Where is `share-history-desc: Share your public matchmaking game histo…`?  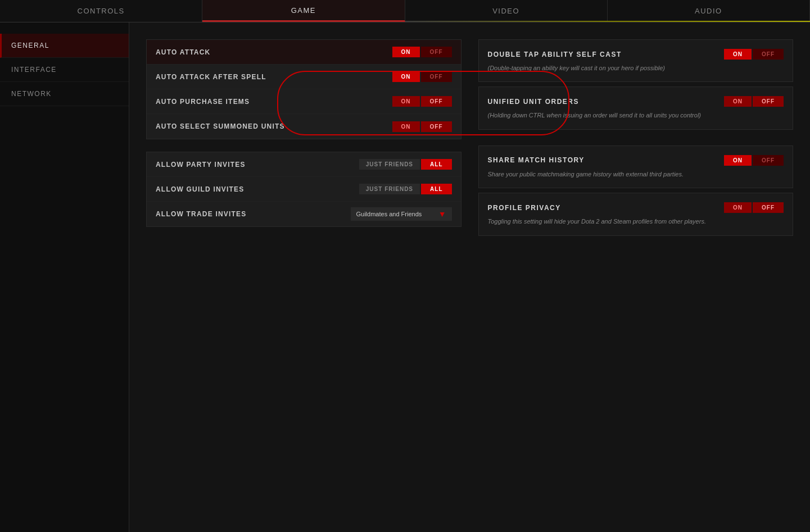
share-history-desc: Share your public matchmaking game histo… is located at coordinates (636, 174).